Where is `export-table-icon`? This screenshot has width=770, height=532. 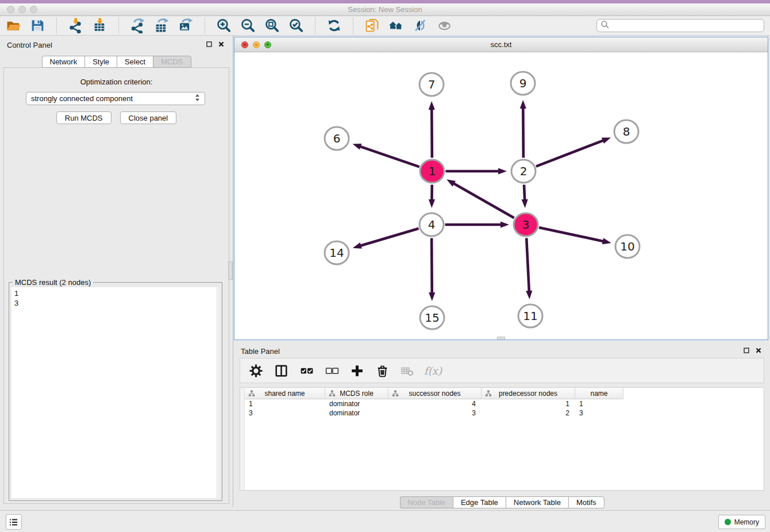
export-table-icon is located at coordinates (162, 25).